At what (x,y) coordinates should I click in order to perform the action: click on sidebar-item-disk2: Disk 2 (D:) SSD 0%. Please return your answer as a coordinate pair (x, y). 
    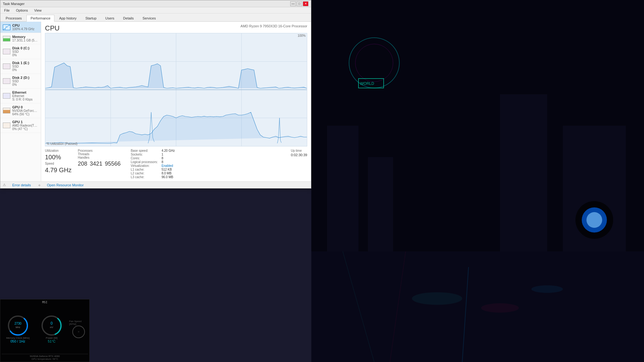
    Looking at the image, I should click on (21, 81).